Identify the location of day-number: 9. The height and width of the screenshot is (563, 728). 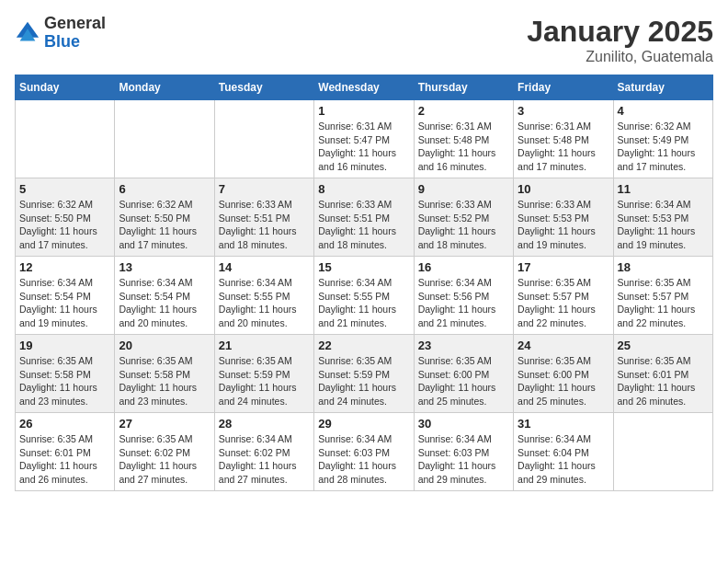
(463, 190).